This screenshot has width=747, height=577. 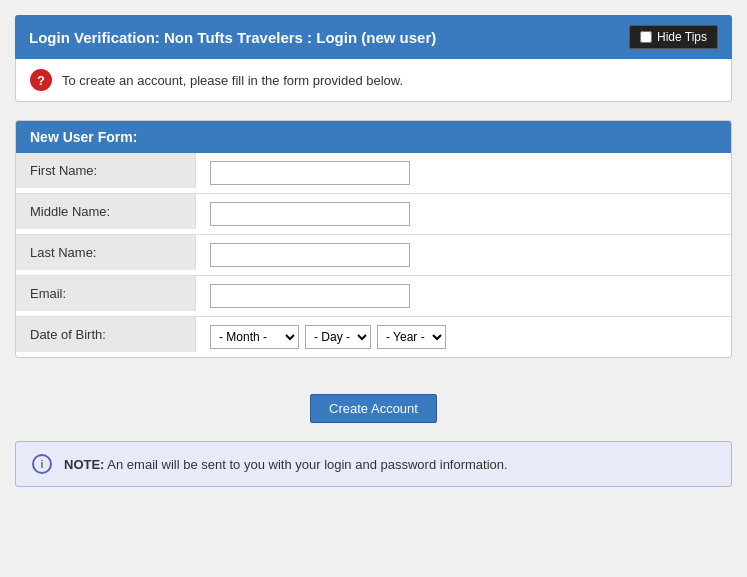 What do you see at coordinates (374, 37) in the screenshot?
I see `header-bar: Login Verification: Non Tufts Travelers …` at bounding box center [374, 37].